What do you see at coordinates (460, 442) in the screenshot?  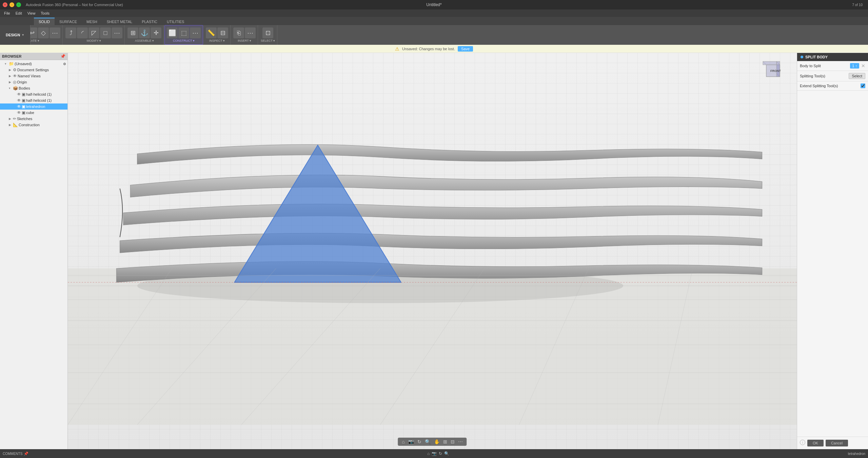 I see `nav-more-btn: ⋯` at bounding box center [460, 442].